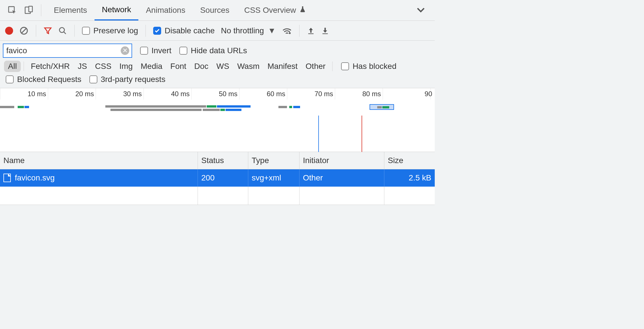  I want to click on timeline-tick: 20 ms, so click(85, 94).